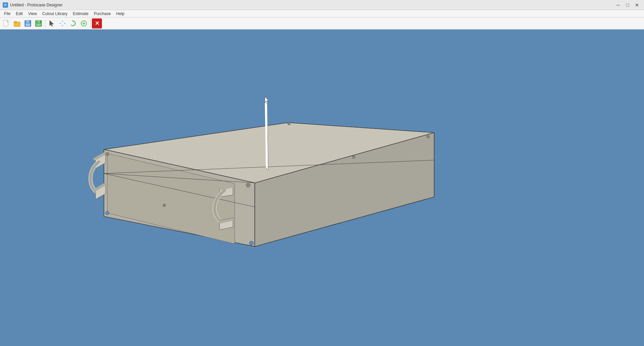  Describe the element at coordinates (52, 23) in the screenshot. I see `arrow-icon` at that location.